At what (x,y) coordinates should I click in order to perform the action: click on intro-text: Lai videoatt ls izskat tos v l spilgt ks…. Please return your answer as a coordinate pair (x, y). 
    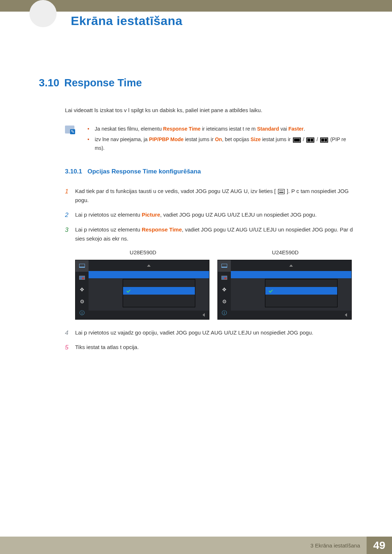
    Looking at the image, I should click on (209, 110).